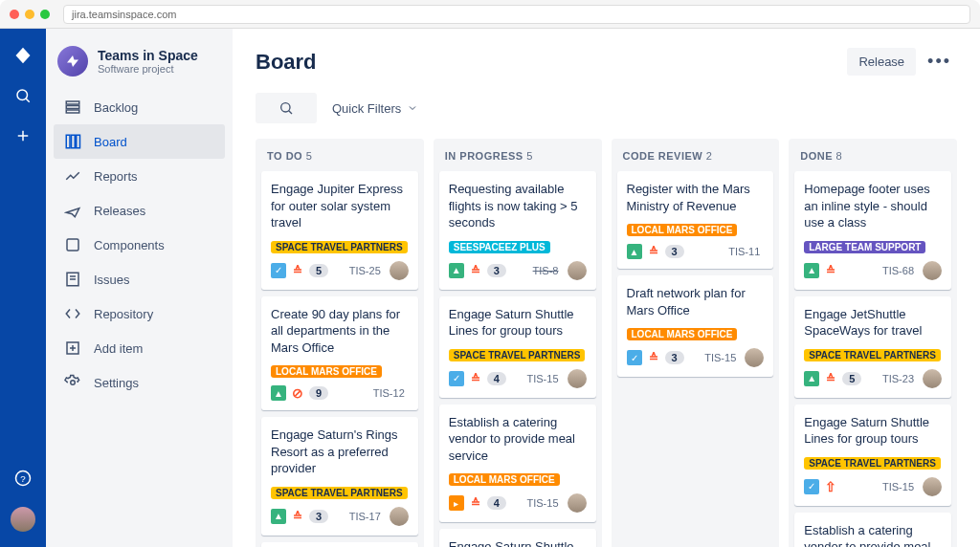 This screenshot has height=547, width=980. What do you see at coordinates (518, 440) in the screenshot?
I see `card-title: Establish a catering vendor to provide m…` at bounding box center [518, 440].